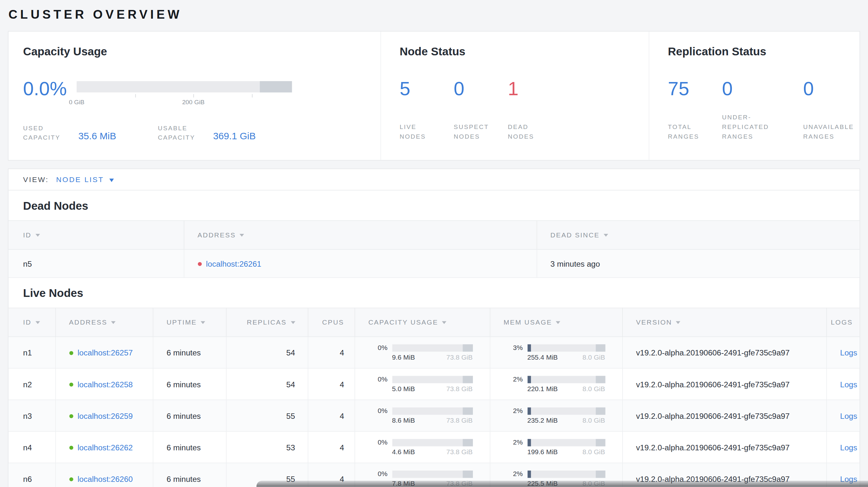 This screenshot has width=868, height=487. What do you see at coordinates (833, 132) in the screenshot?
I see `unavailable-label: UNAVAILABLE RANGES` at bounding box center [833, 132].